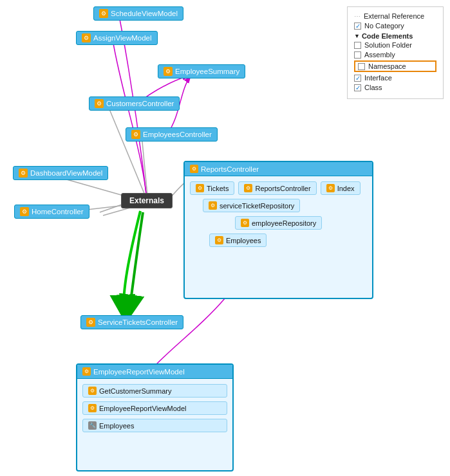 Image resolution: width=450 pixels, height=476 pixels. I want to click on employees-wrench-icon: 🔧, so click(93, 426).